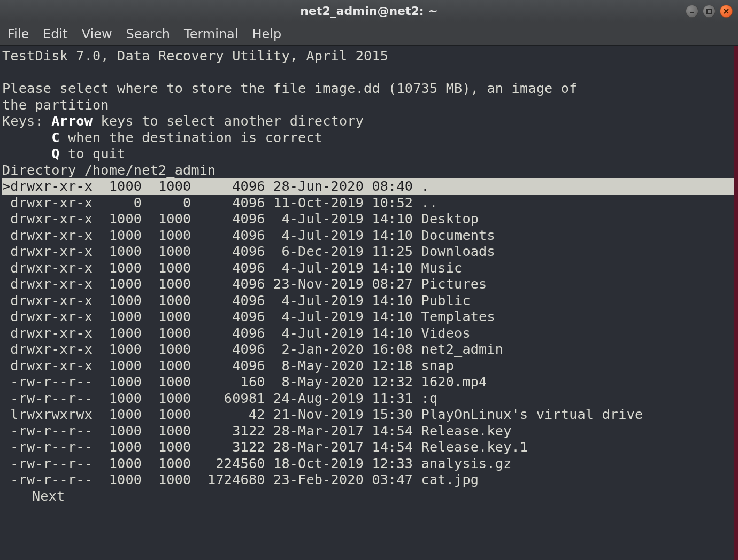 The height and width of the screenshot is (560, 738). I want to click on window-title: net2_admin@net2: ~, so click(369, 11).